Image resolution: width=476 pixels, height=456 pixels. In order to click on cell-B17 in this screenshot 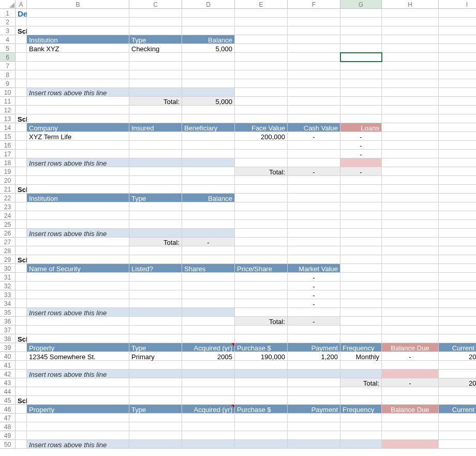, I will do `click(78, 154)`.